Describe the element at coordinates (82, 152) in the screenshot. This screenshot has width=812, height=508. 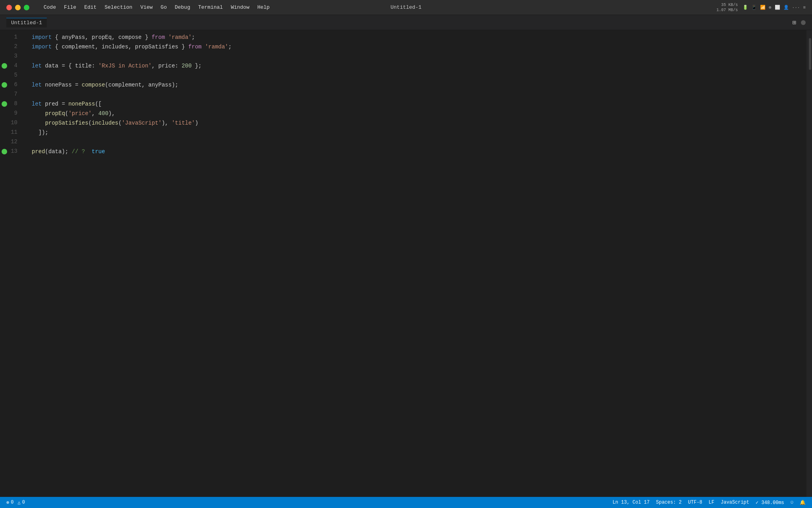
I see `comment-q: // ?` at that location.